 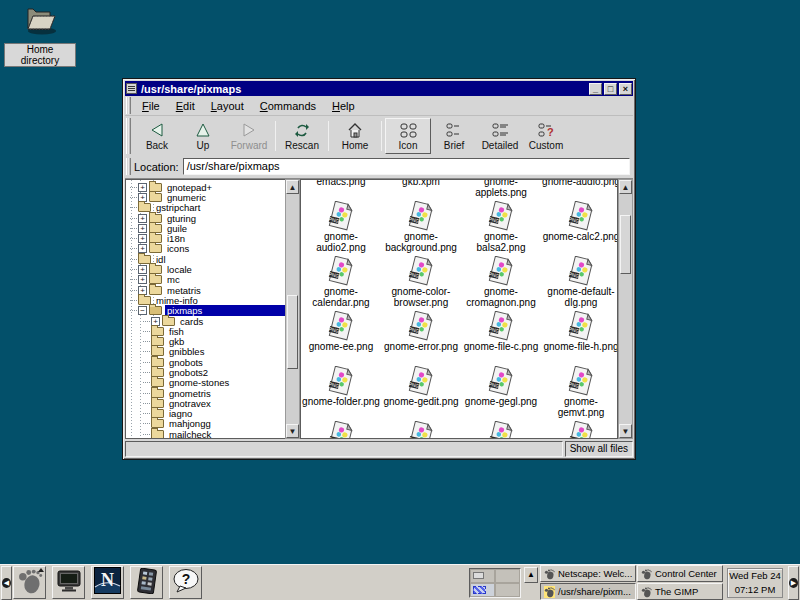 I want to click on tree-scroll-down-icon: ▼, so click(x=292, y=431).